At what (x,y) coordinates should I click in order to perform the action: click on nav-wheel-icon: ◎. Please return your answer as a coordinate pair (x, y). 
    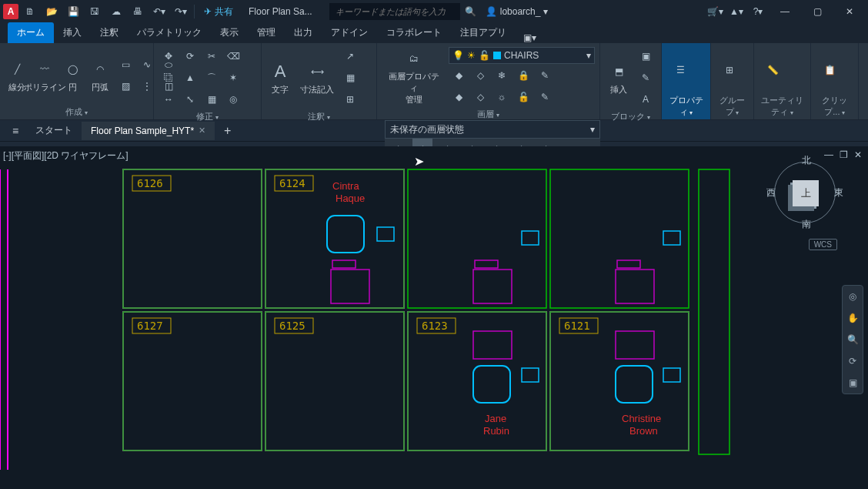
    Looking at the image, I should click on (853, 296).